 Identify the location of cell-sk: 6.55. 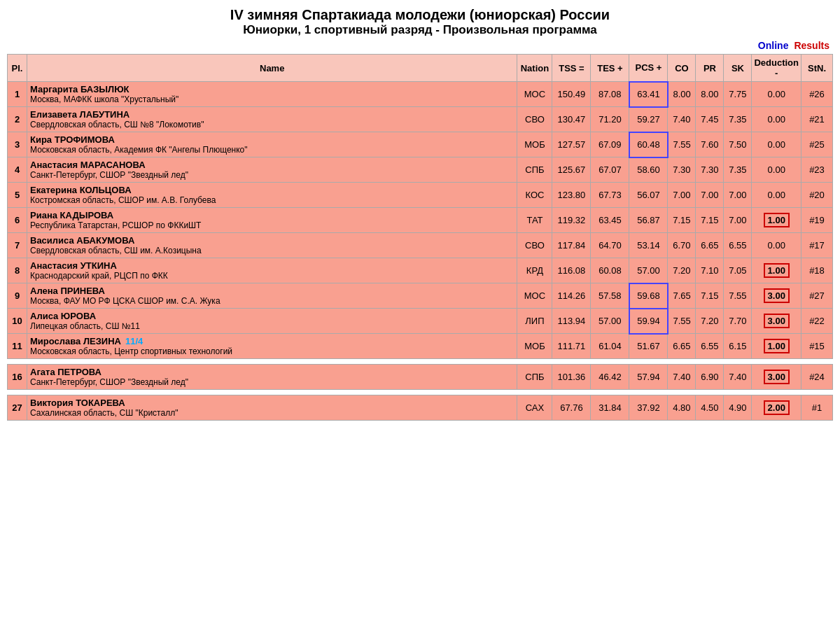
(738, 246).